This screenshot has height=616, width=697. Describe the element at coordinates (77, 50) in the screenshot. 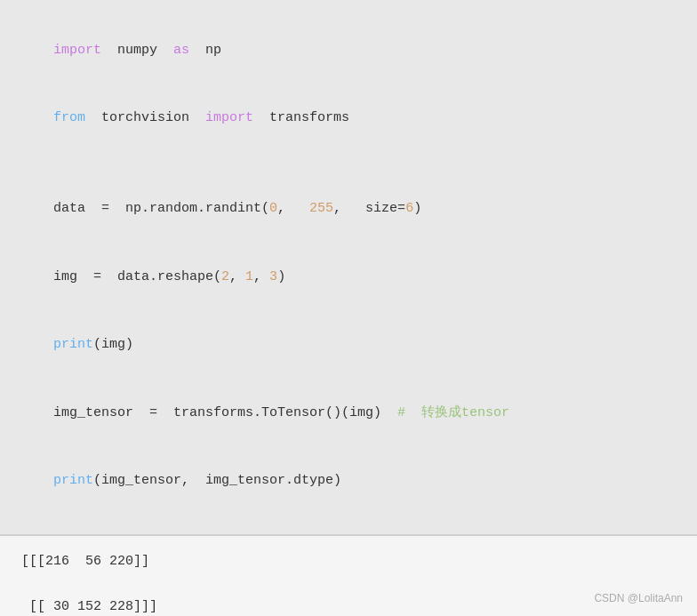

I see `keyword-import: import` at that location.